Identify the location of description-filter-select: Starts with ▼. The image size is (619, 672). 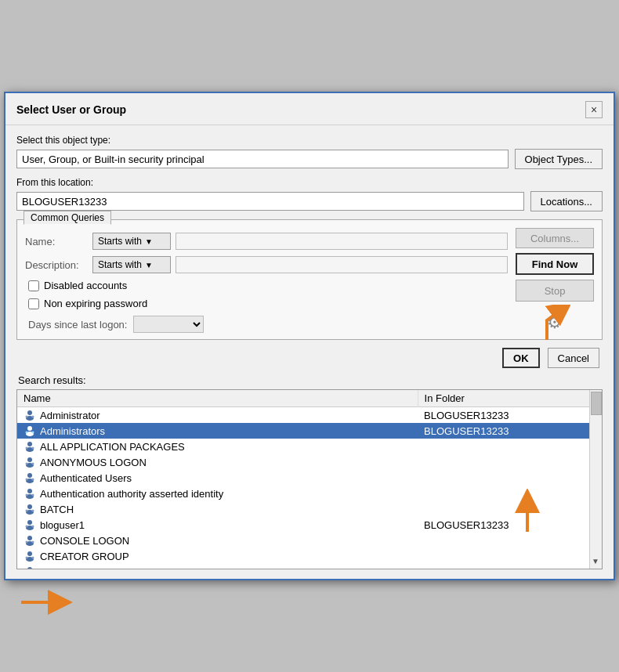
(132, 265).